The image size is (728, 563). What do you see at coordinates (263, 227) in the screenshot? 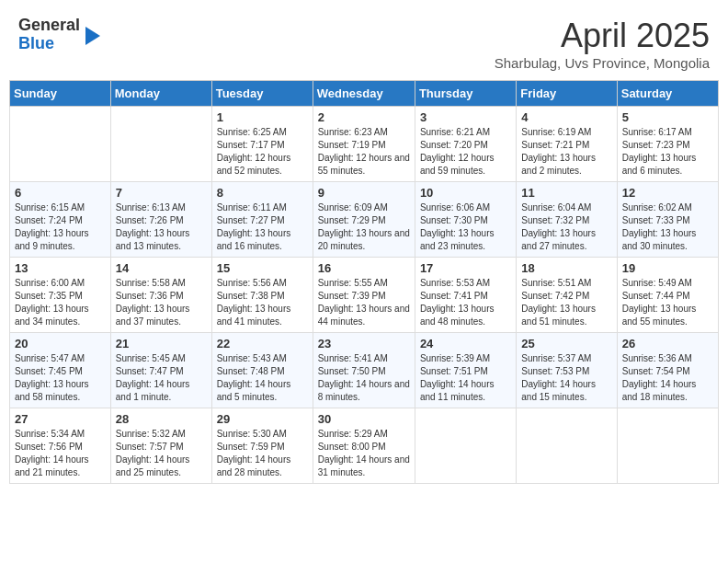
I see `day-info: Sunrise: 6:11 AM Sunset: 7:27 PM Dayligh…` at bounding box center [263, 227].